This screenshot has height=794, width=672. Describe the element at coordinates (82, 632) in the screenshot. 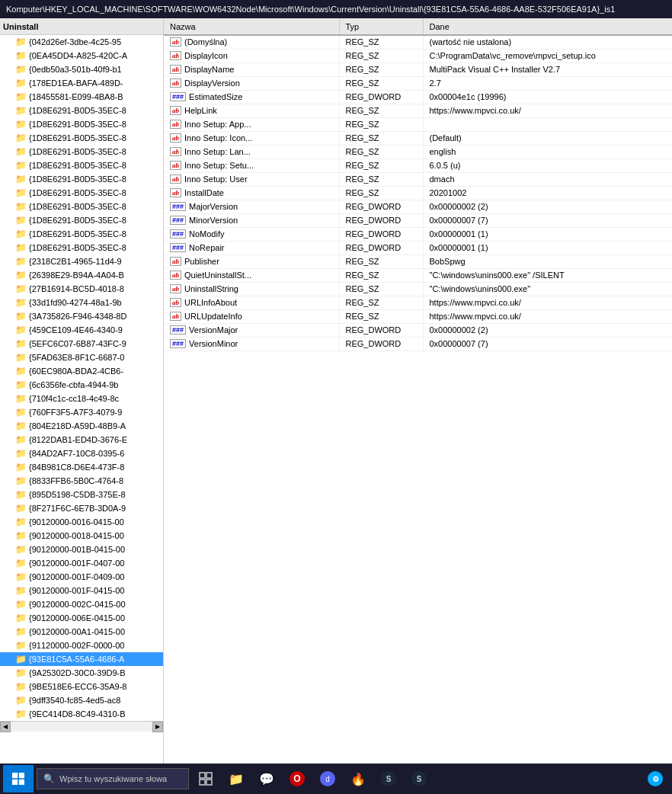

I see `tree-item: 📁{90120000-00A1-0415-00` at that location.